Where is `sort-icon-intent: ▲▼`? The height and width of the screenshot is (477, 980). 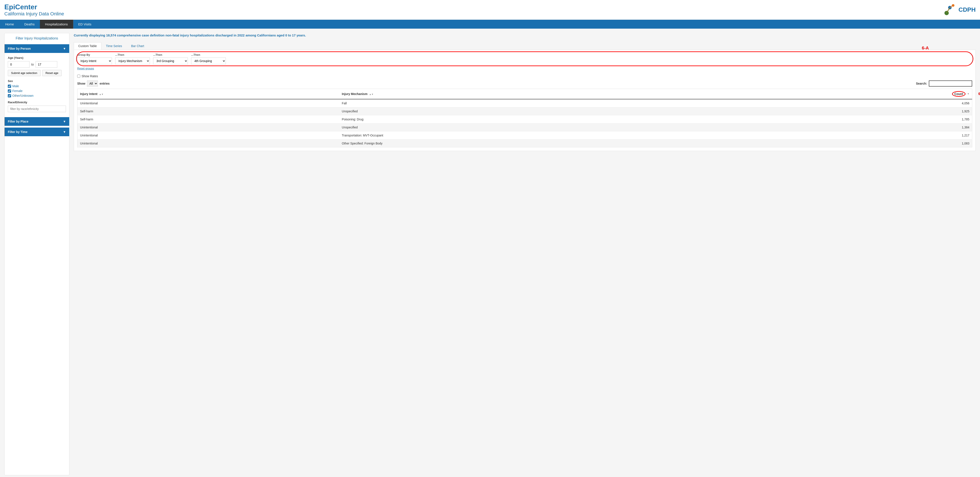
sort-icon-intent: ▲▼ is located at coordinates (101, 94).